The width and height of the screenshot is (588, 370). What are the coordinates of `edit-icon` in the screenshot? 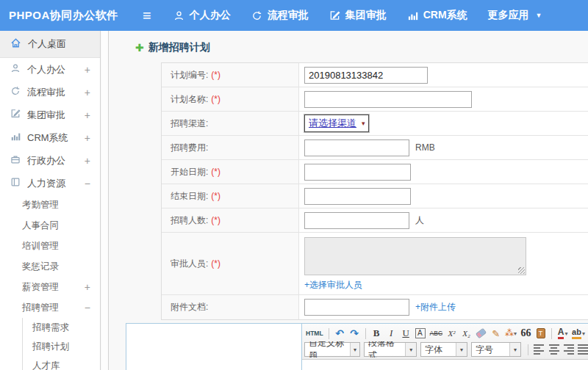 It's located at (335, 16).